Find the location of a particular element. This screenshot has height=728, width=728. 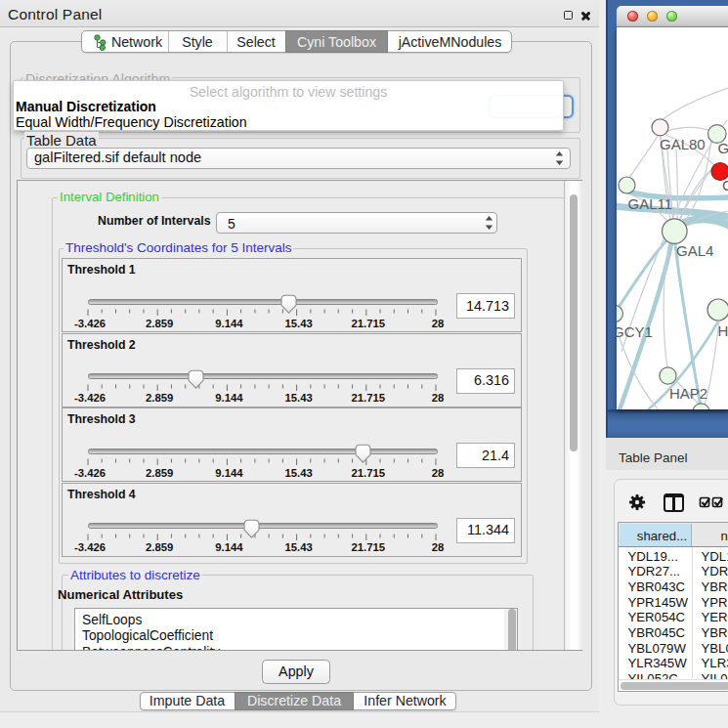

svg-text: GAL11 is located at coordinates (651, 203).